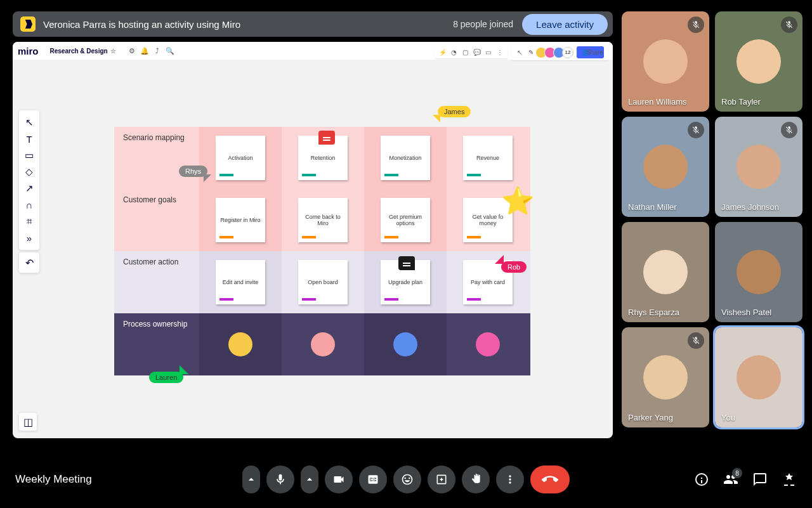 The width and height of the screenshot is (812, 508). Describe the element at coordinates (240, 220) in the screenshot. I see `sticky-note: Register in Miro` at that location.